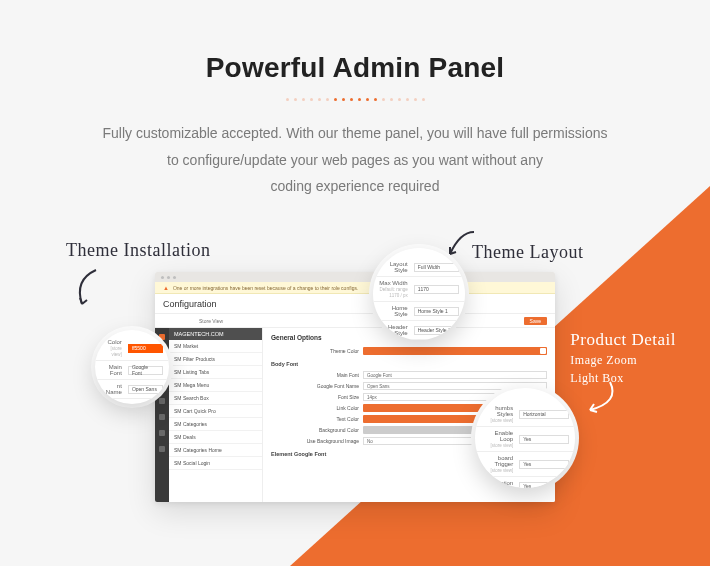  I want to click on sidebar-item: SM Social Login, so click(216, 464).